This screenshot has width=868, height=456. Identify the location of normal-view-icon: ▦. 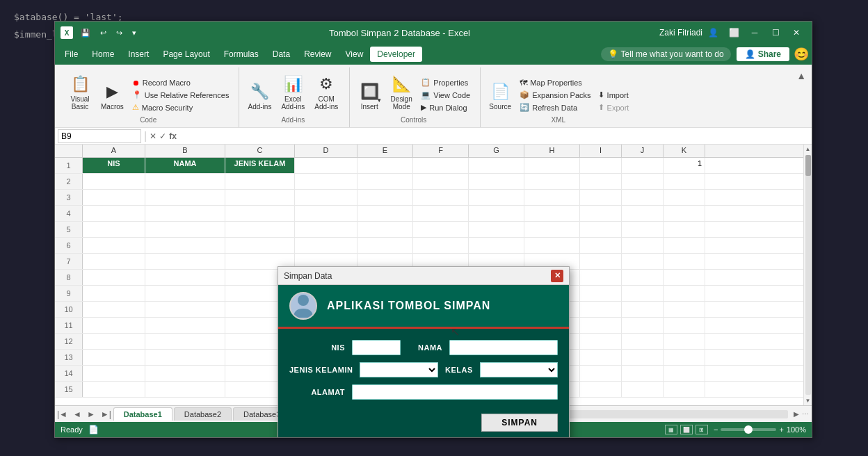
(671, 430).